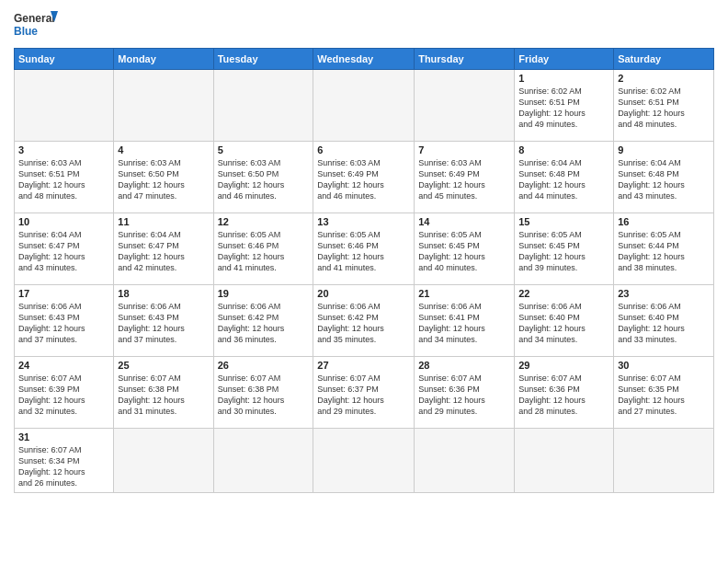 Image resolution: width=728 pixels, height=563 pixels. I want to click on day-cell: 4Sunrise: 6:03 AM Sunset: 6:50 PM Daylig…, so click(164, 178).